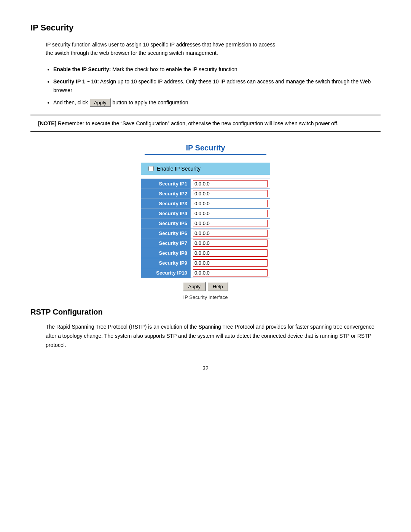 Image resolution: width=411 pixels, height=532 pixels. What do you see at coordinates (166, 263) in the screenshot?
I see `security-ip-label-9: Security IP9` at bounding box center [166, 263].